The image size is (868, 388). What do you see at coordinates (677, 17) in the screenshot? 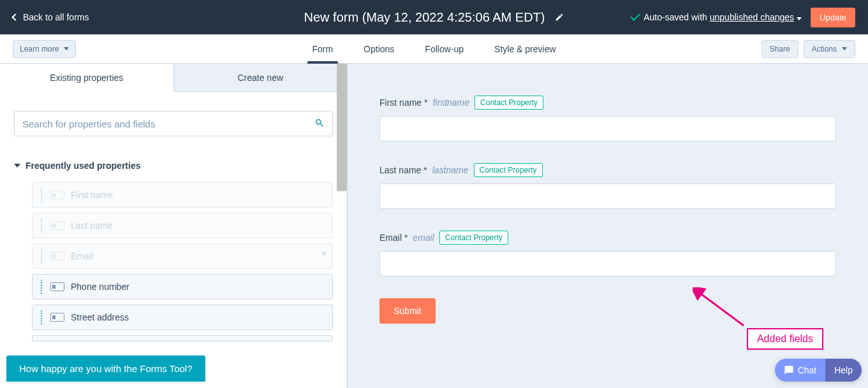
I see `autosave-prefix: Auto-saved with` at bounding box center [677, 17].